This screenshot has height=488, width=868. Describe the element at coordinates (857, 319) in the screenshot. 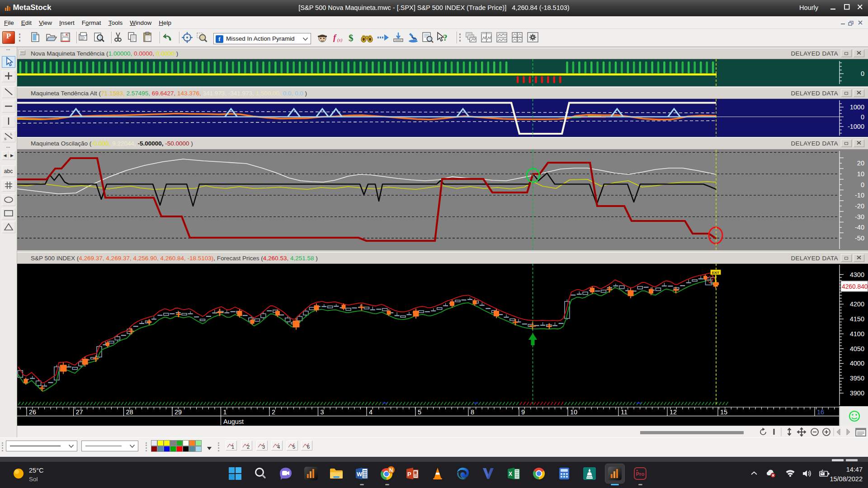

I see `svg-text: 4150` at that location.